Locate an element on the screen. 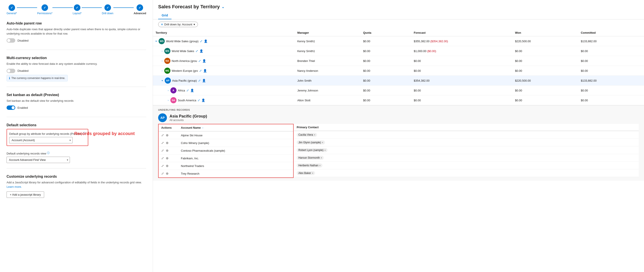  forecast-row: › WS World Wide Sales ⤢ 👤 Kenny Smith1$0… is located at coordinates (398, 51).